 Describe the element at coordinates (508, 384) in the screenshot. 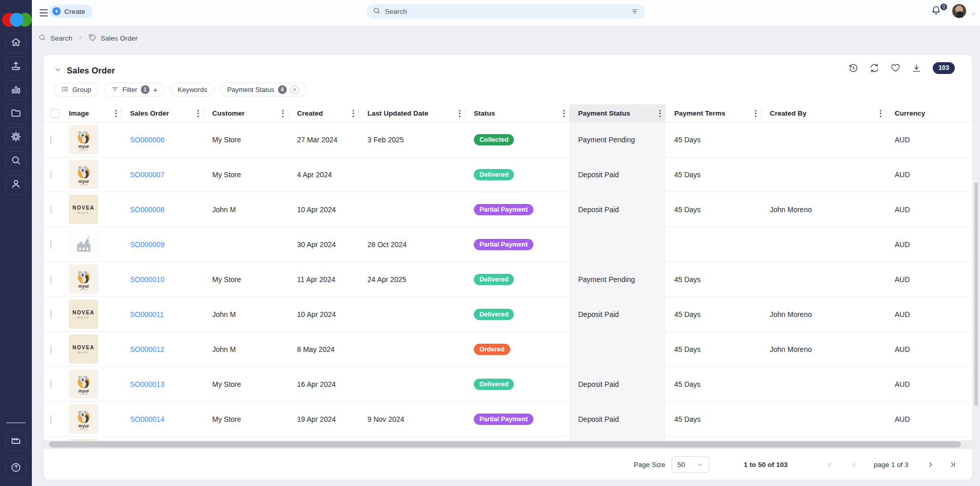

I see `table-row: myur EST · 2023 SO000013 My Store 16 Apr…` at that location.